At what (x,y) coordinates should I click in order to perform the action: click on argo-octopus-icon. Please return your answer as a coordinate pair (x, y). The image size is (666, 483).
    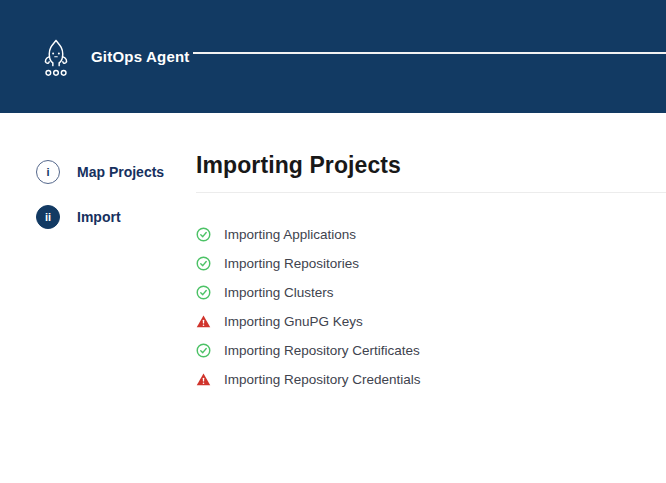
    Looking at the image, I should click on (56, 58).